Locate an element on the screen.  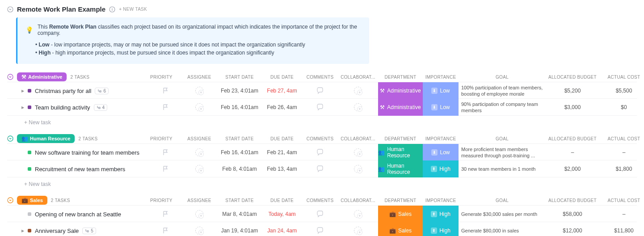
start-date: Feb 8, 4:01am is located at coordinates (240, 169).